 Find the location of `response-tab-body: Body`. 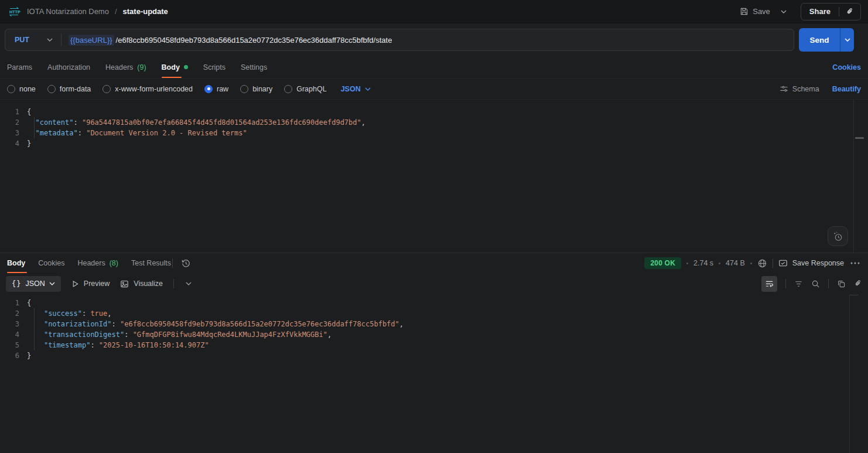

response-tab-body: Body is located at coordinates (16, 263).